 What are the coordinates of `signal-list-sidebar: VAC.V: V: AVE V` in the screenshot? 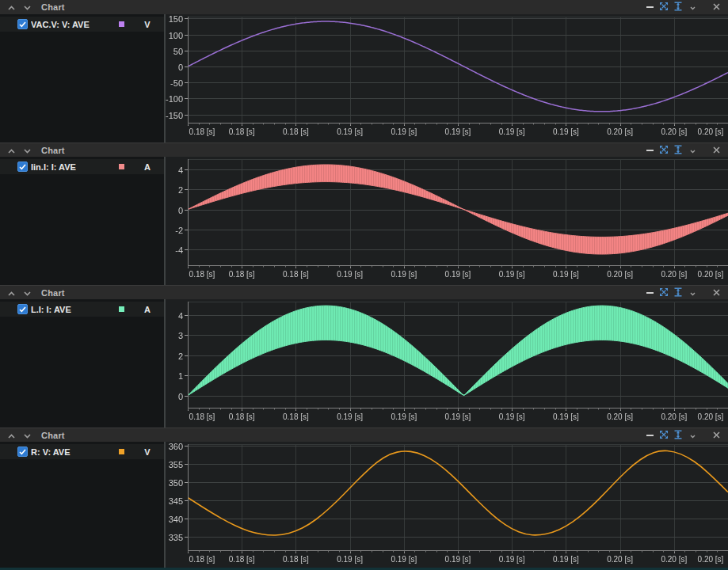 It's located at (82, 78).